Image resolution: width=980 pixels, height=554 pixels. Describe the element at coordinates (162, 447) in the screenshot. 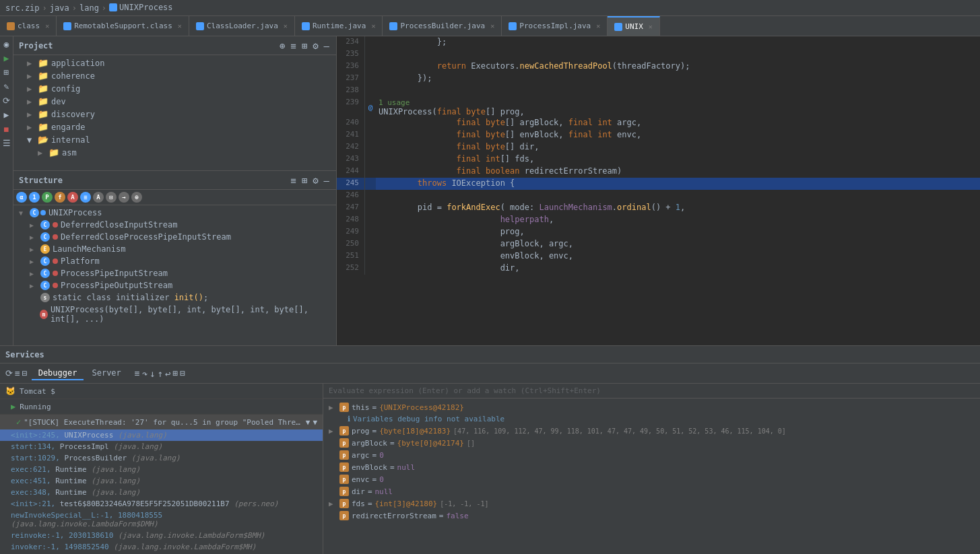

I see `stack-frame-1: start:134, ProcessImpl (java.lang)` at that location.